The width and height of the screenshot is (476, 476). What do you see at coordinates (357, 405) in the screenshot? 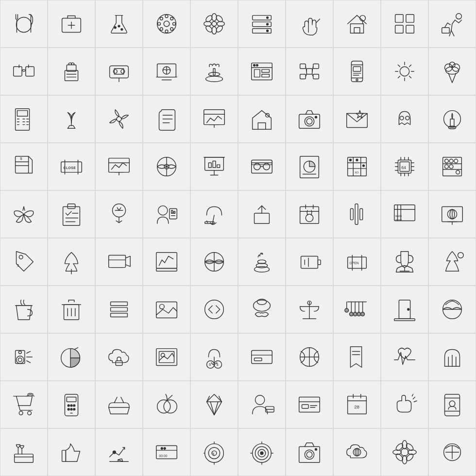
I see `cell-9-8: 28` at bounding box center [357, 405].